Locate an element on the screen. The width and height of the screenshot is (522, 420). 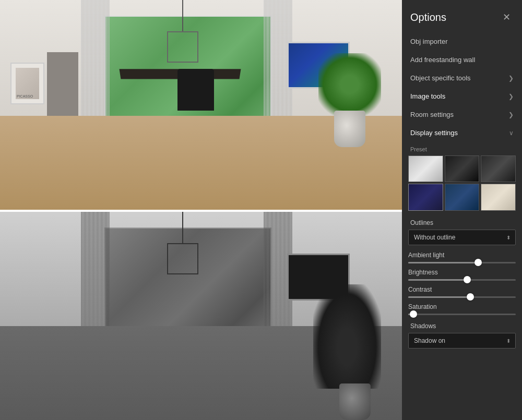
ambient-light-fill is located at coordinates (443, 263).